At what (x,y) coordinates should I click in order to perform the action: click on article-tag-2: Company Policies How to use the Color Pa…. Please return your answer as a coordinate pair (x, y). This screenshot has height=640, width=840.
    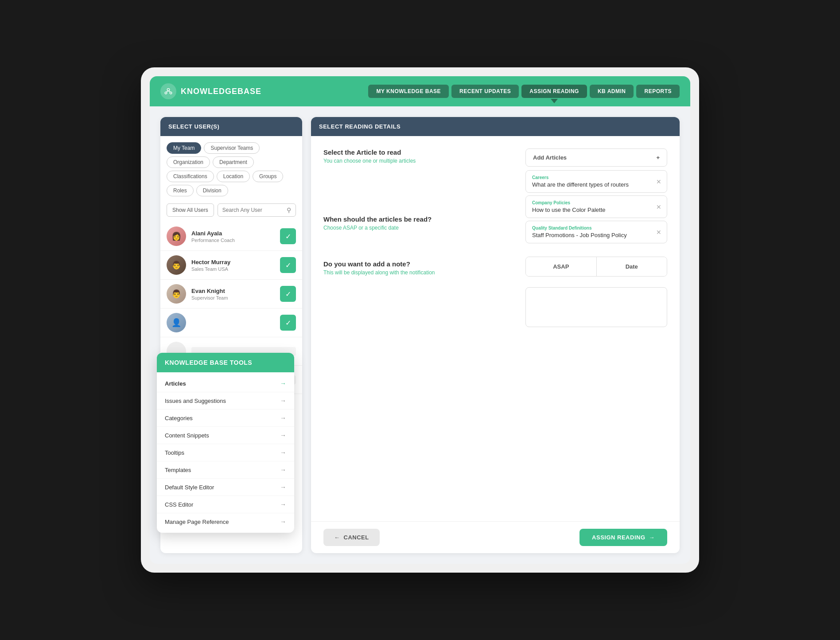
    Looking at the image, I should click on (596, 207).